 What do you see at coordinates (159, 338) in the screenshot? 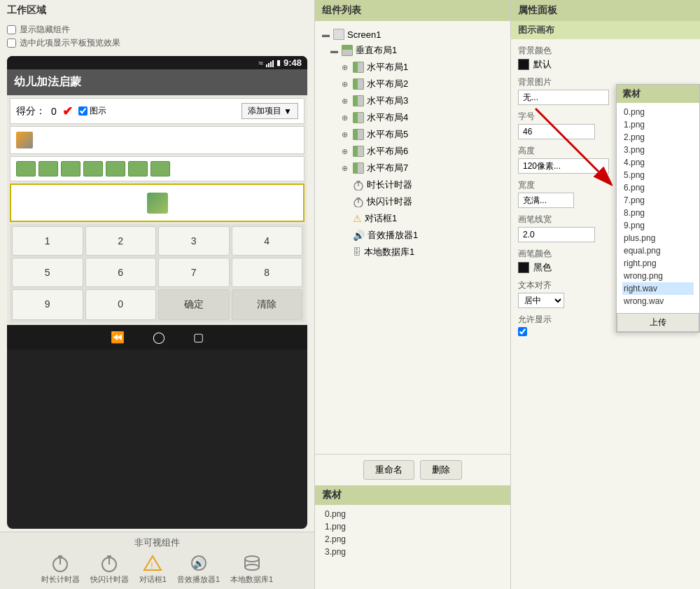
I see `home-nav-icon: ◯` at bounding box center [159, 338].